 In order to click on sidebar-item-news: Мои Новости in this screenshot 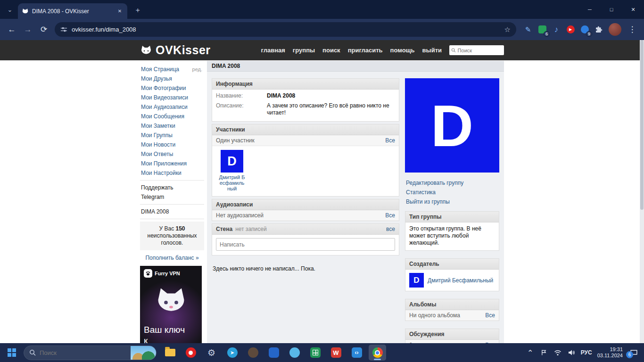, I will do `click(158, 145)`.